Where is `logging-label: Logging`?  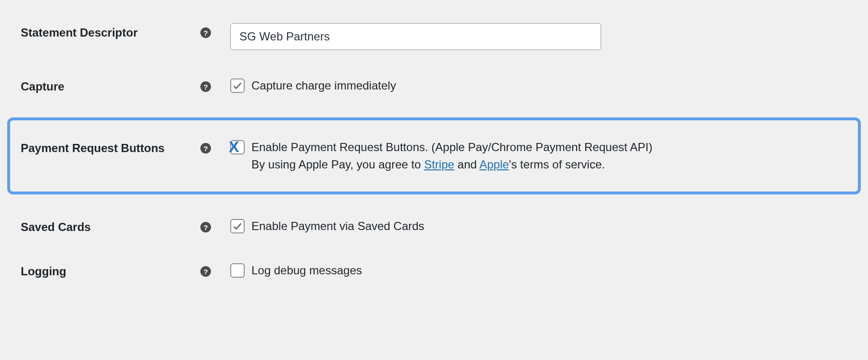 logging-label: Logging is located at coordinates (43, 271).